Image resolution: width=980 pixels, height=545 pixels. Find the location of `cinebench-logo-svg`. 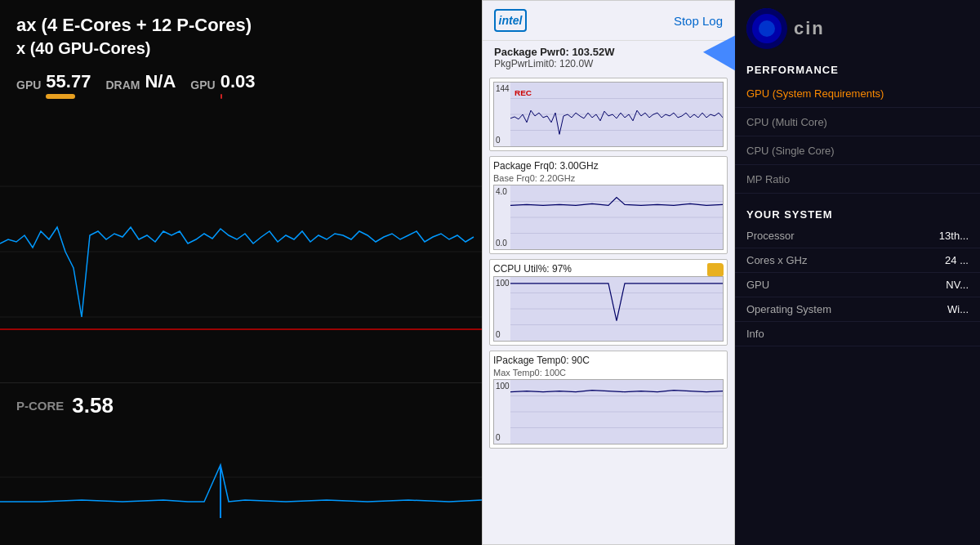

cinebench-logo-svg is located at coordinates (767, 29).